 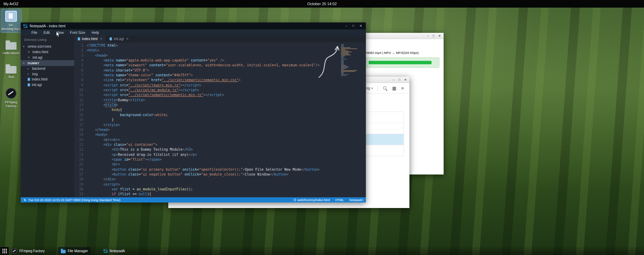 I want to click on code-text: <html>, so click(x=93, y=50).